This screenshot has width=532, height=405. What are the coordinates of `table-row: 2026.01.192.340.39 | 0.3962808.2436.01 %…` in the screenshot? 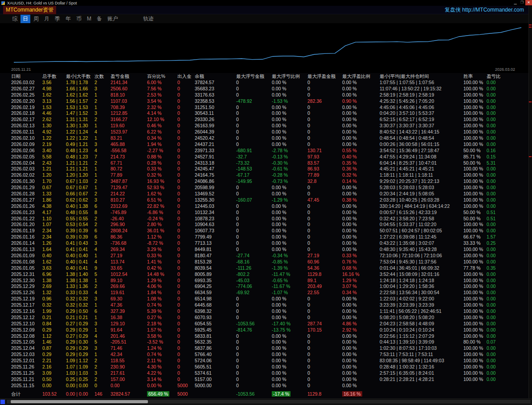 It's located at (264, 231).